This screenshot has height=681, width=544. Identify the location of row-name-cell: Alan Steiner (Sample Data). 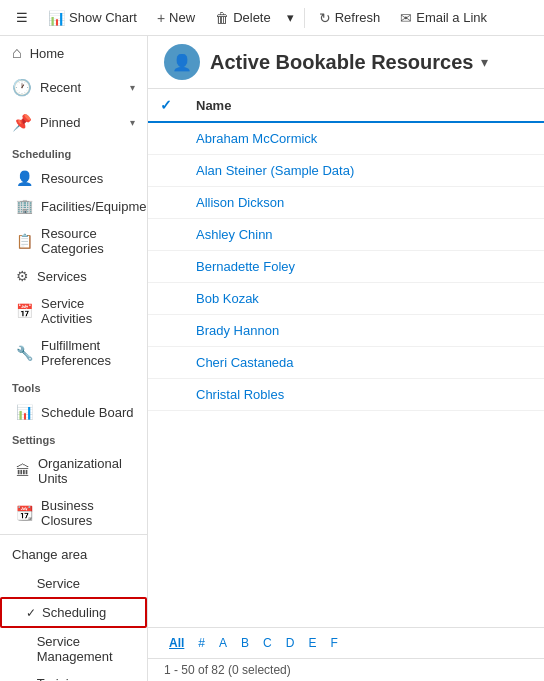
(364, 171).